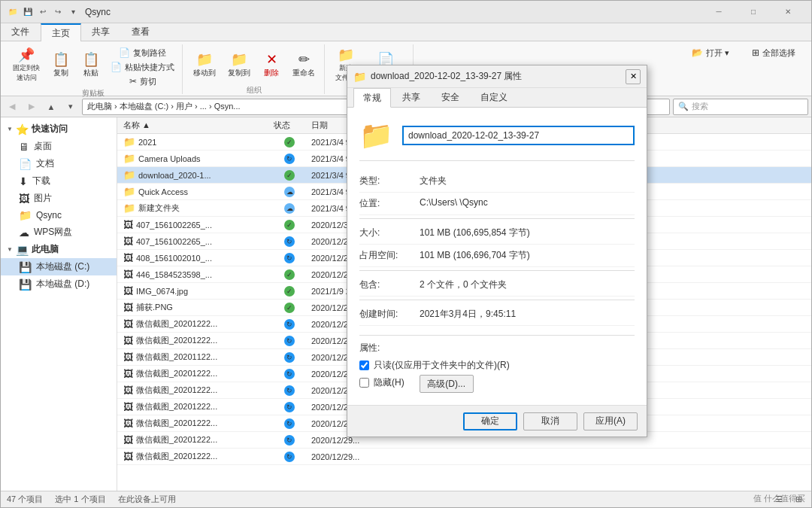 The width and height of the screenshot is (812, 508). I want to click on paste-shortcut-label: 粘贴快捷方式, so click(150, 68).